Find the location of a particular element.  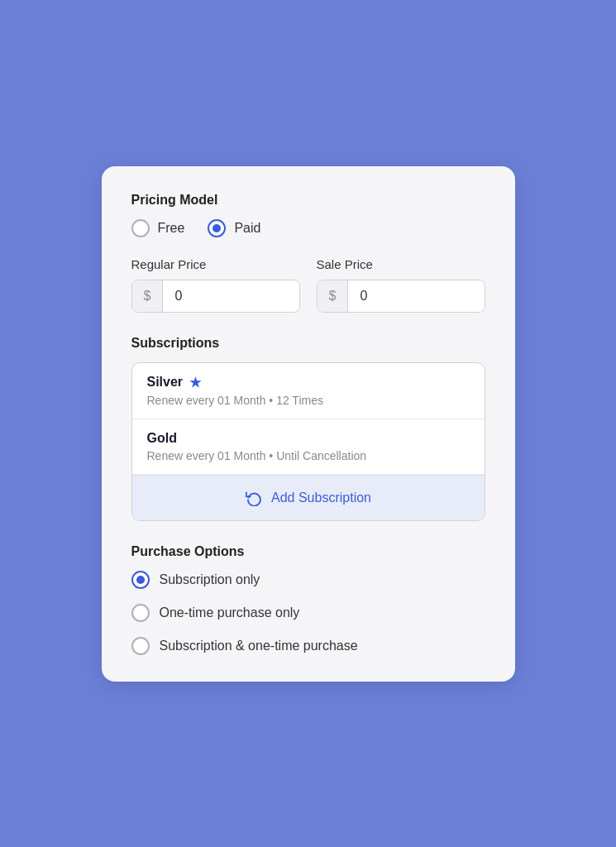

subscriptions-box: Silver ★ Renew every 01 Month • 12 Times… is located at coordinates (308, 442).